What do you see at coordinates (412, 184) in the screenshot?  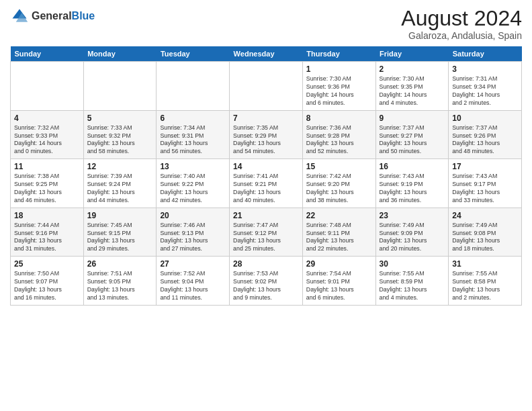 I see `calendar-cell-3-6: 16Sunrise: 7:43 AM Sunset: 9:19 PM Dayli…` at bounding box center [412, 184].